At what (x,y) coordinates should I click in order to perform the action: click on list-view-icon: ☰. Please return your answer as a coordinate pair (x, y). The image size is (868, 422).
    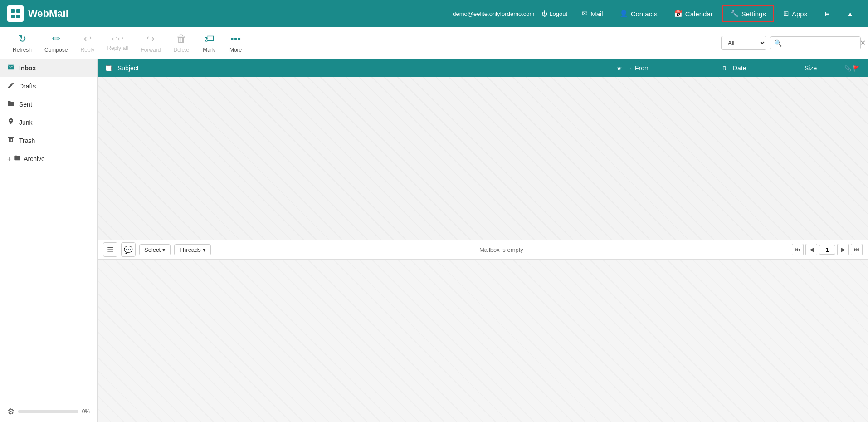
    Looking at the image, I should click on (110, 250).